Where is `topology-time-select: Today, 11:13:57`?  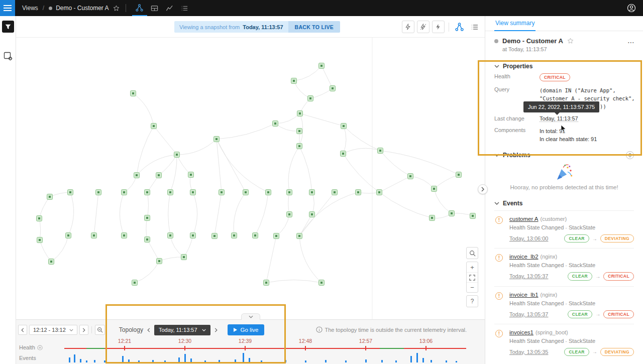
topology-time-select: Today, 11:13:57 is located at coordinates (182, 330).